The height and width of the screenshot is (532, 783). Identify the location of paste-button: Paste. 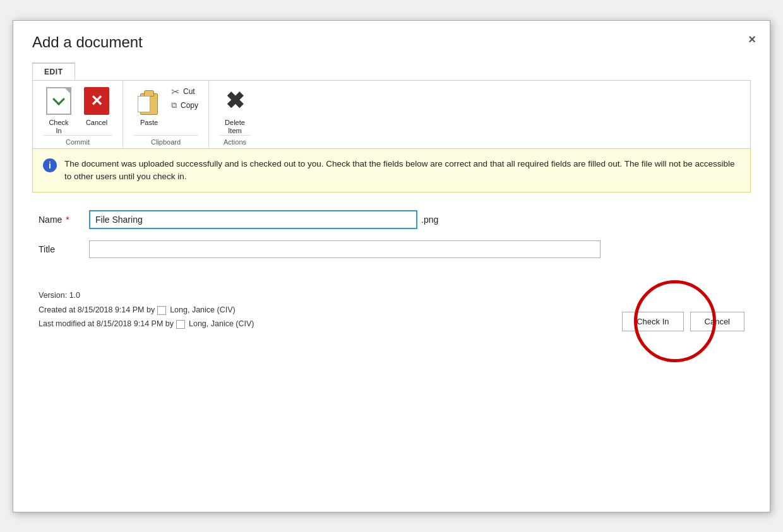
(149, 106).